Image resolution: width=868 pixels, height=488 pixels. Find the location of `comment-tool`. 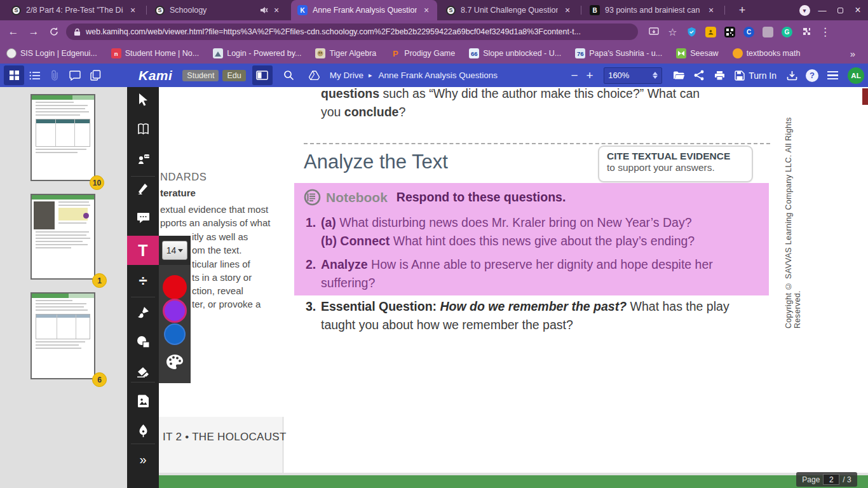

comment-tool is located at coordinates (143, 218).